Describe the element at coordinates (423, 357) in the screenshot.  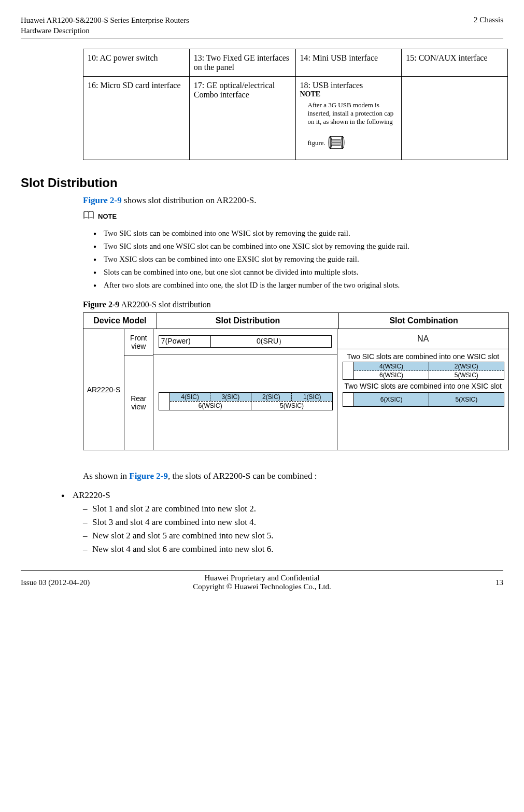
I see `comb-title: Two SIC slots are combined into one WSIC…` at that location.